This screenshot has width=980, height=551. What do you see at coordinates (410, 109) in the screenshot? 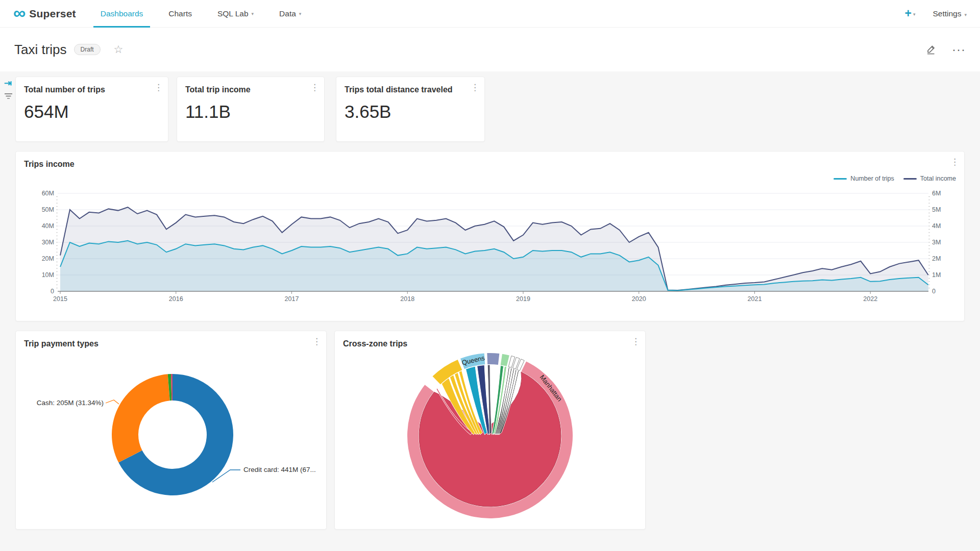
I see `kpi-card-total-distance: Trips total distance traveled ⋮ 3.65B` at bounding box center [410, 109].